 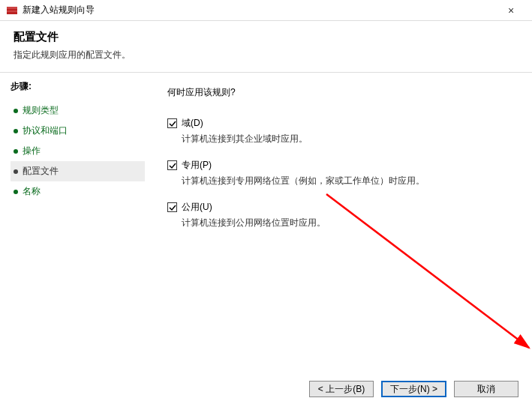 What do you see at coordinates (341, 215) in the screenshot?
I see `checkbox-row: 公用(U)计算机连接到公用网络位置时应用。` at bounding box center [341, 215].